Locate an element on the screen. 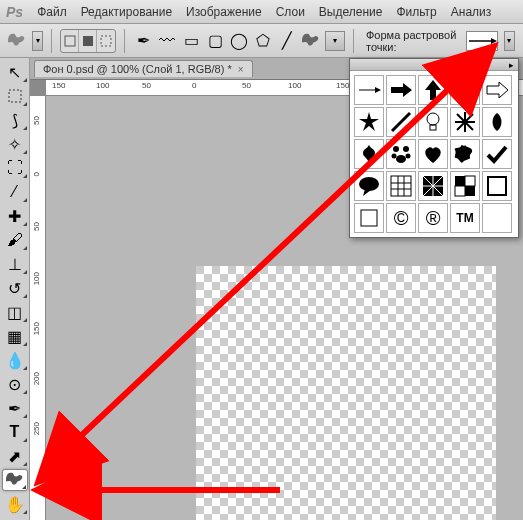 The image size is (523, 520). stamp-tool: ⊥ is located at coordinates (15, 264).